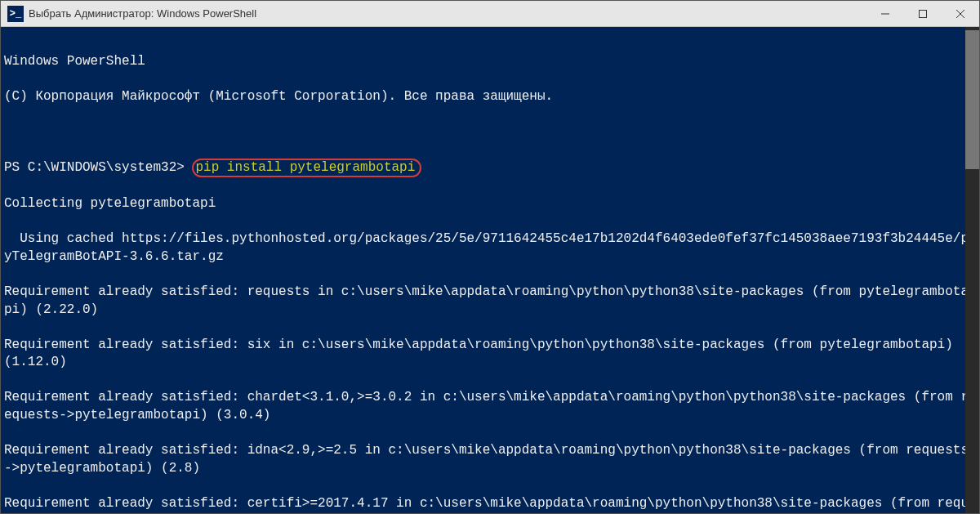  I want to click on minimize-button, so click(885, 14).